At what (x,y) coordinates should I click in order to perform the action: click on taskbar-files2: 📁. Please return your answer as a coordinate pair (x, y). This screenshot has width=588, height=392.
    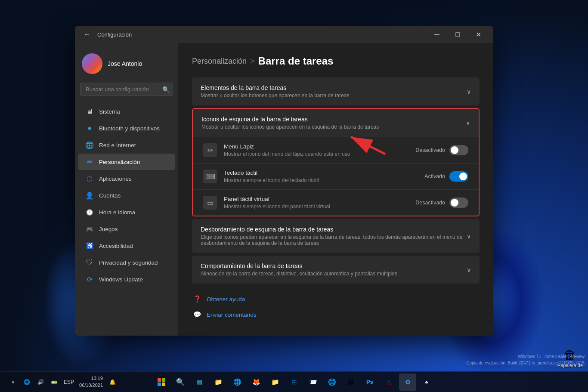
    Looking at the image, I should click on (275, 382).